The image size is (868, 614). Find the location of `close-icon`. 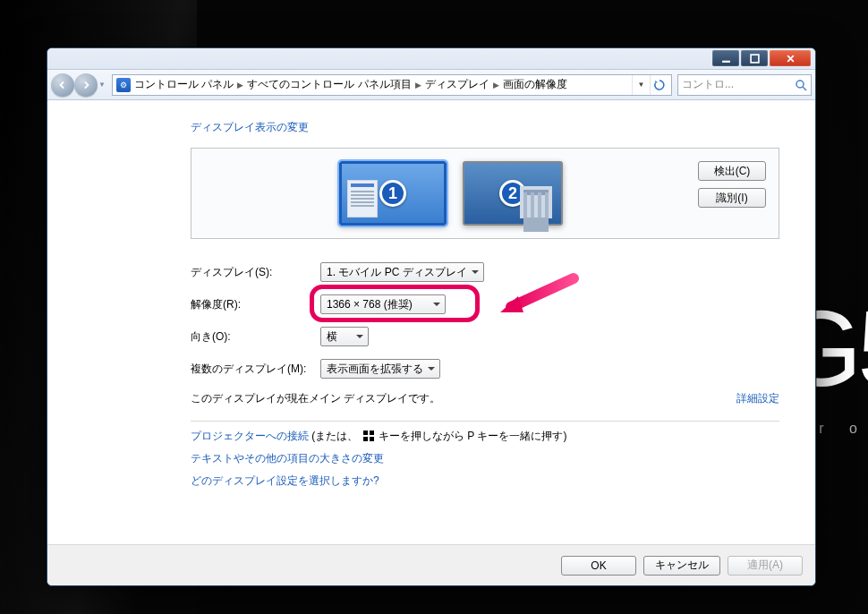

close-icon is located at coordinates (791, 59).